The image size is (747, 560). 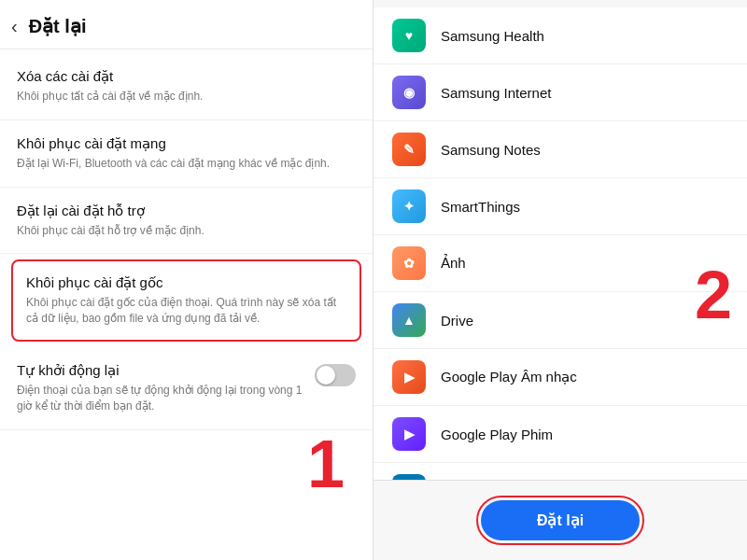 I want to click on app-name-samsung-health: Samsung Health, so click(x=493, y=35).